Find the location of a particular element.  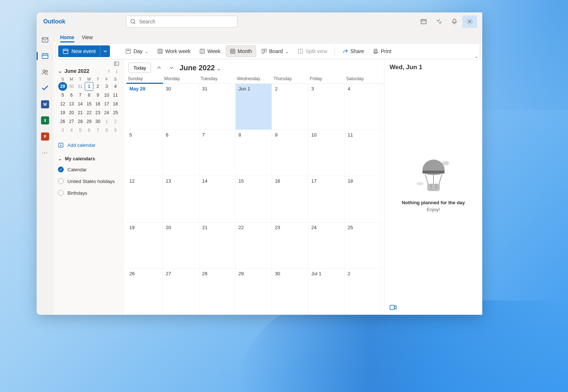

rail-todo-icon is located at coordinates (45, 88).